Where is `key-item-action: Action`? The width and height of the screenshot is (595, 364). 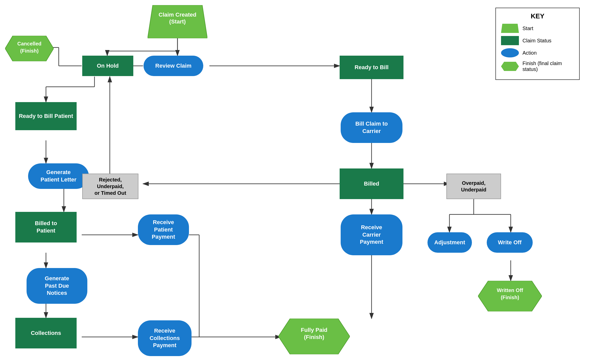 key-item-action: Action is located at coordinates (538, 53).